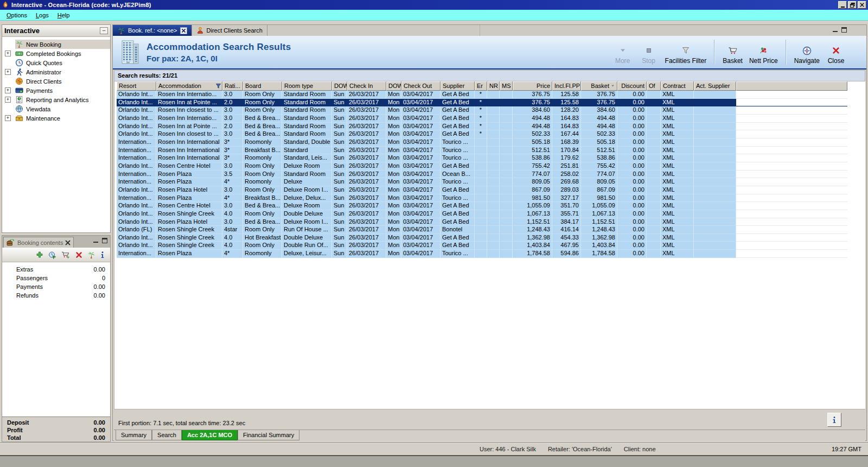 This screenshot has width=868, height=467. I want to click on column-header-board: Board, so click(263, 86).